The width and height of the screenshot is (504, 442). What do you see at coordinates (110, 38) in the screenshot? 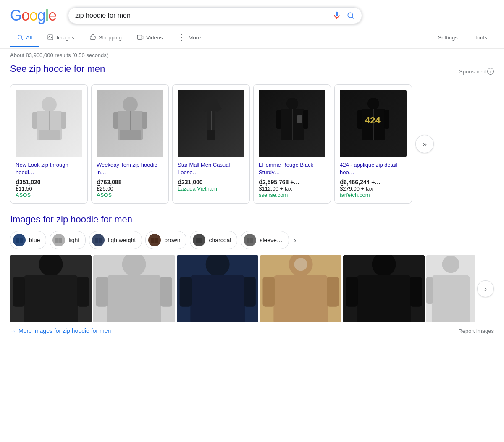
I see `nav-label-shopping: Shopping` at bounding box center [110, 38].